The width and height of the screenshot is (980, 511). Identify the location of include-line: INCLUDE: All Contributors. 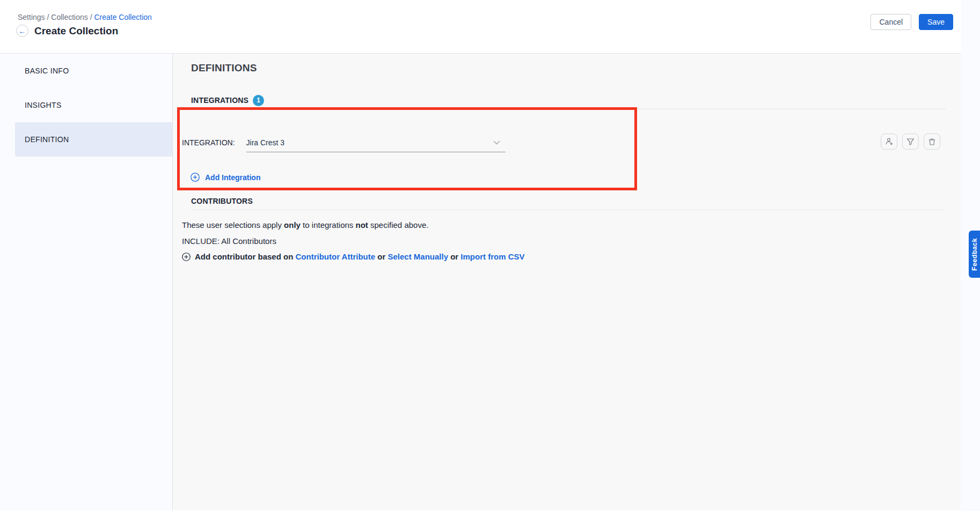
(564, 241).